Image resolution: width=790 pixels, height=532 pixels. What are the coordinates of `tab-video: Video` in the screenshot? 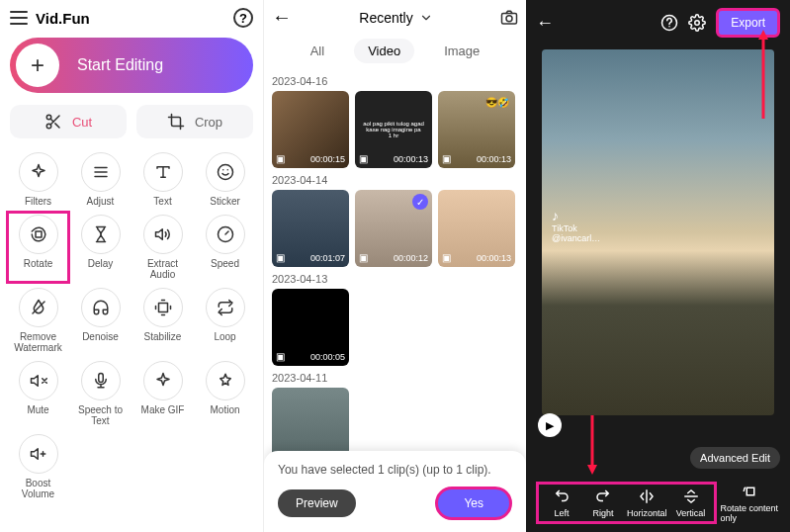 It's located at (384, 51).